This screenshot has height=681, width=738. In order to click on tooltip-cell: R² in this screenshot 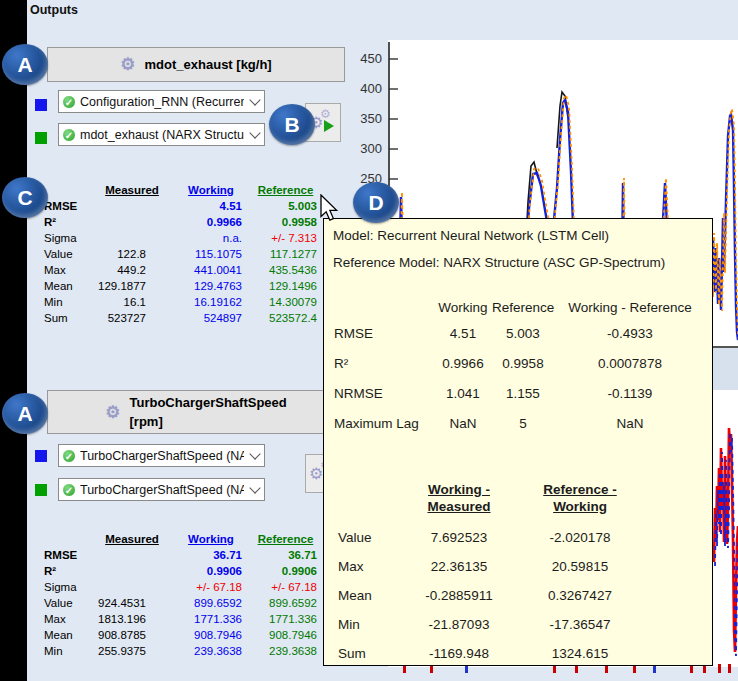, I will do `click(384, 364)`.